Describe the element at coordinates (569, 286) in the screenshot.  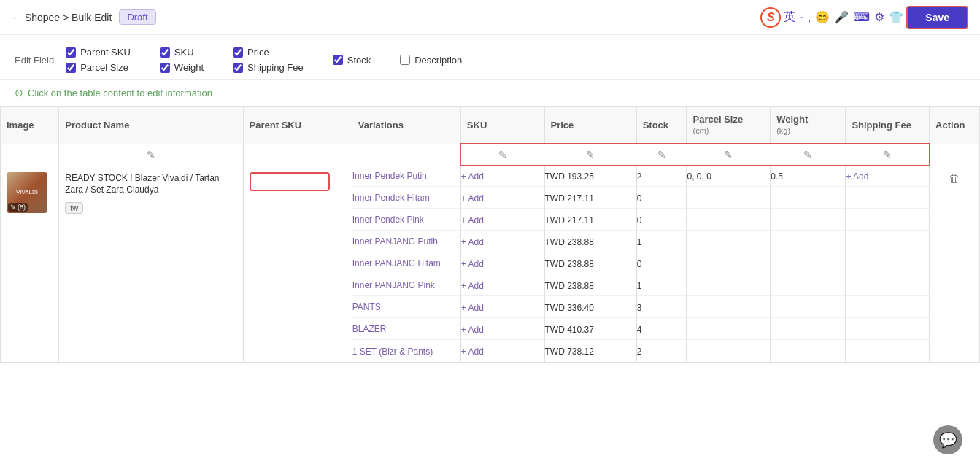
I see `price-value-5: TWD 238.88` at that location.